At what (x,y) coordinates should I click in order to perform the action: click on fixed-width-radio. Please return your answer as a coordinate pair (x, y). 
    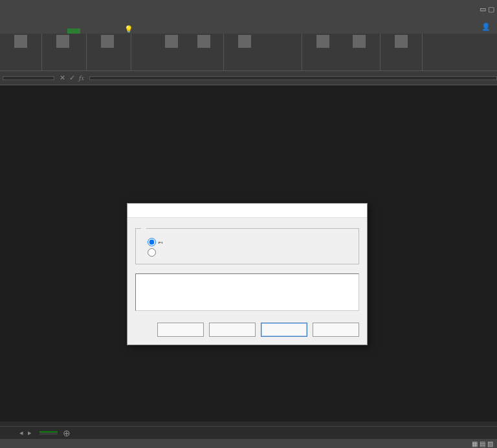
    Looking at the image, I should click on (151, 252).